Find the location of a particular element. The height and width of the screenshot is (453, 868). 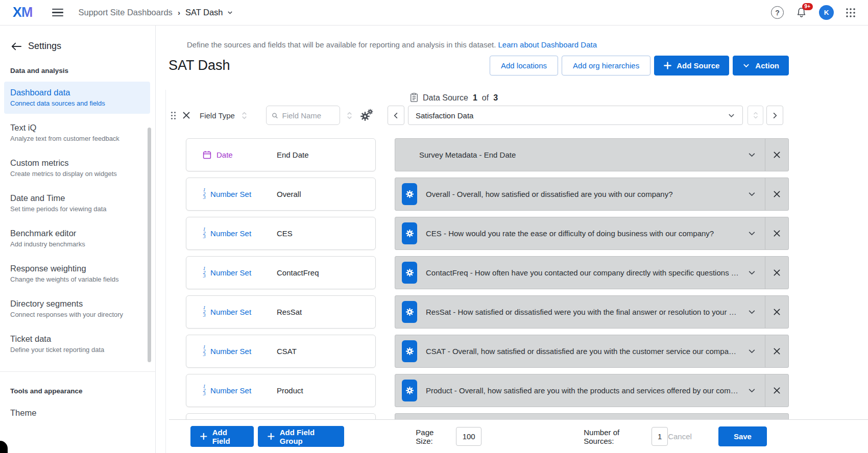

field-card: Date End Date is located at coordinates (281, 155).